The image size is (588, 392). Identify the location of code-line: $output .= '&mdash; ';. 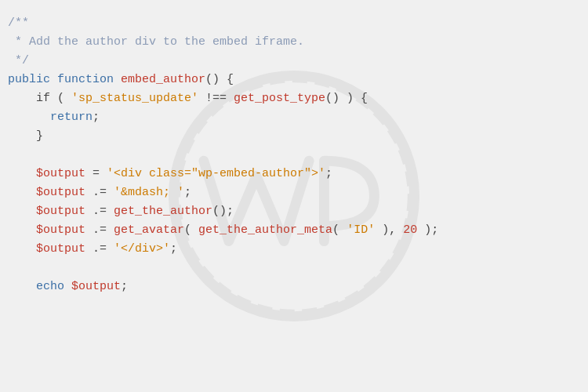
(294, 193).